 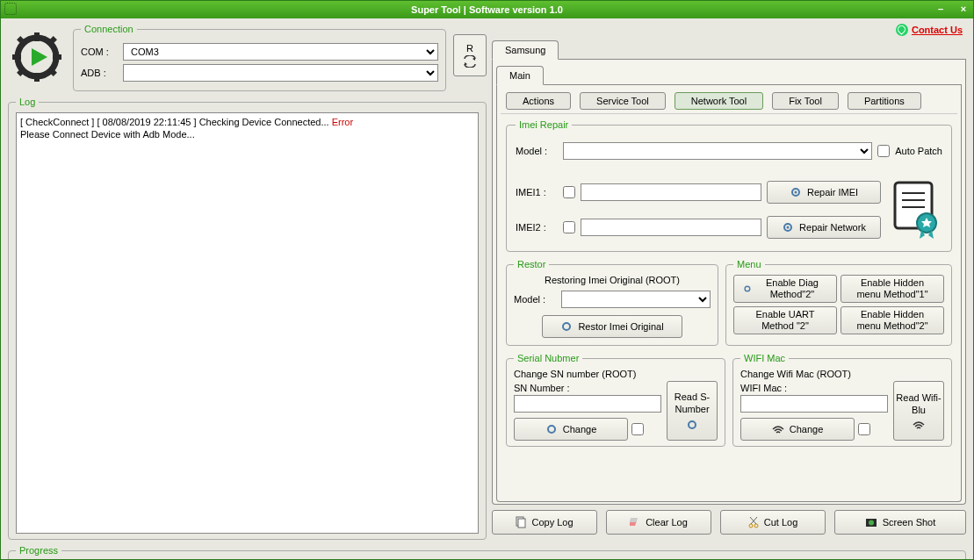 What do you see at coordinates (671, 192) in the screenshot?
I see `imei1-input` at bounding box center [671, 192].